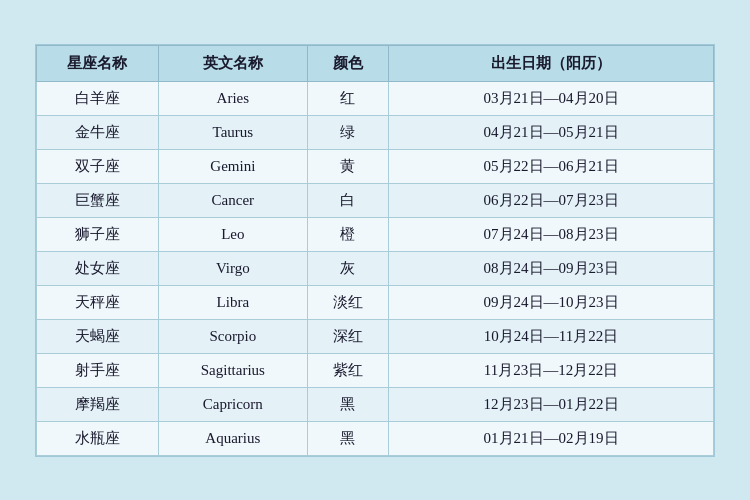  Describe the element at coordinates (552, 200) in the screenshot. I see `cell-date: 06月22日—07月23日` at that location.